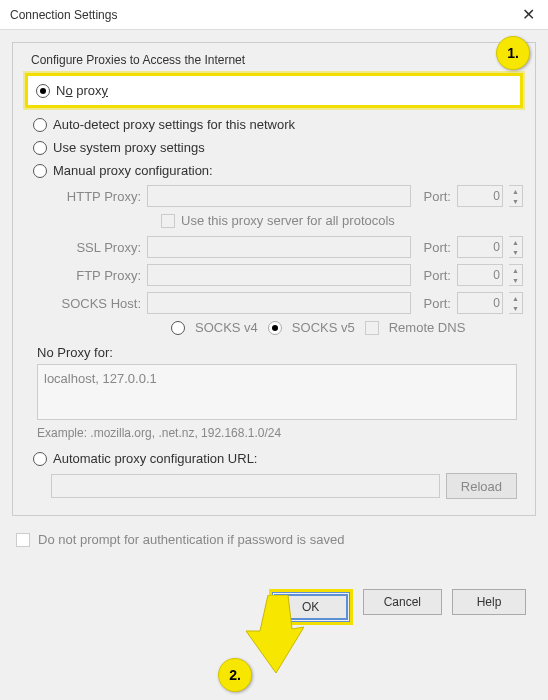 This screenshot has height=700, width=548. Describe the element at coordinates (480, 303) in the screenshot. I see `socks-port-input: 0` at that location.